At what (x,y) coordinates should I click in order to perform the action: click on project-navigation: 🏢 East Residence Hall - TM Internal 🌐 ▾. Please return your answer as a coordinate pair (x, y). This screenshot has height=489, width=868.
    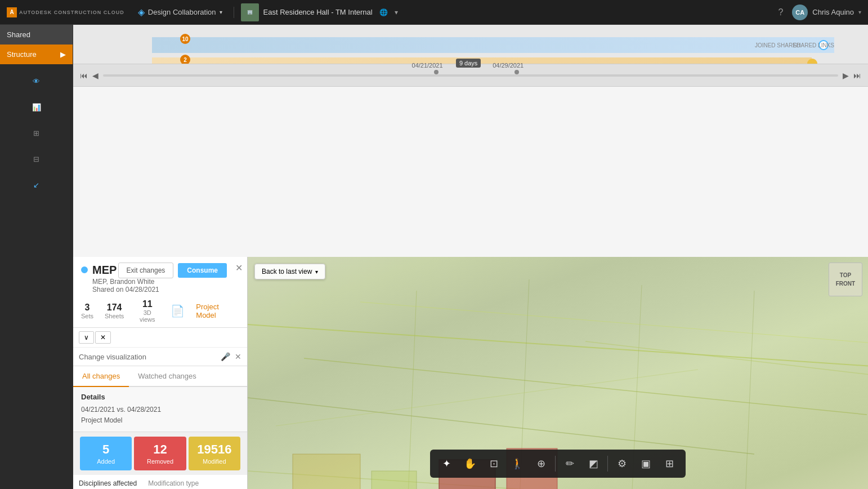
    Looking at the image, I should click on (320, 12).